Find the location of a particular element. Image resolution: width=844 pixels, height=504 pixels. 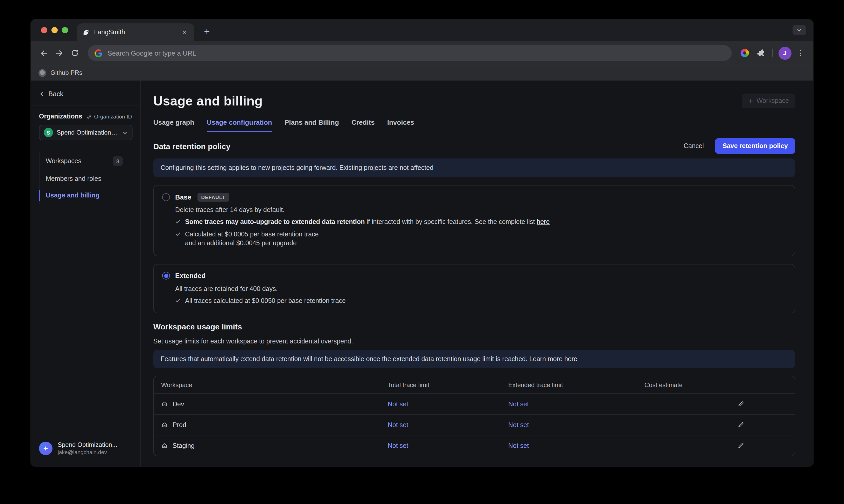

retention-option-base: Base DEFAULT Delete traces after 14 days… is located at coordinates (474, 220).